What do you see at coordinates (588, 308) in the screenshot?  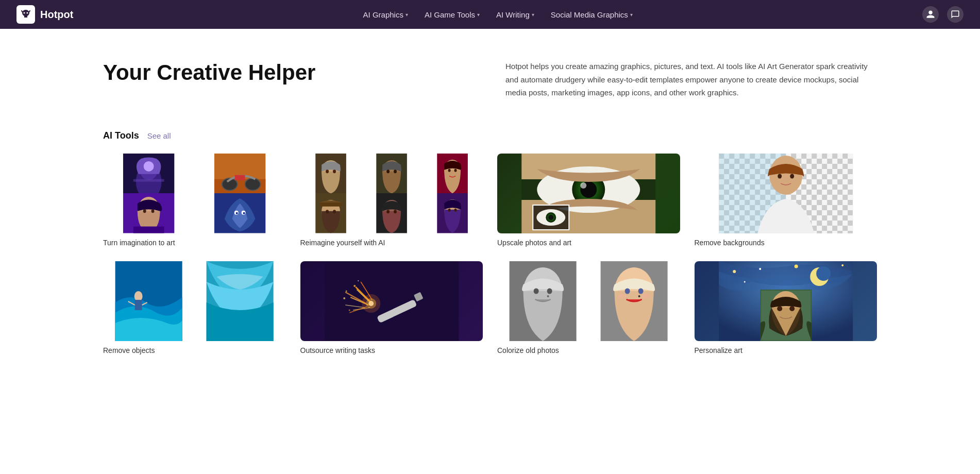 I see `tool-card-colorize: Colorize old photos` at bounding box center [588, 308].